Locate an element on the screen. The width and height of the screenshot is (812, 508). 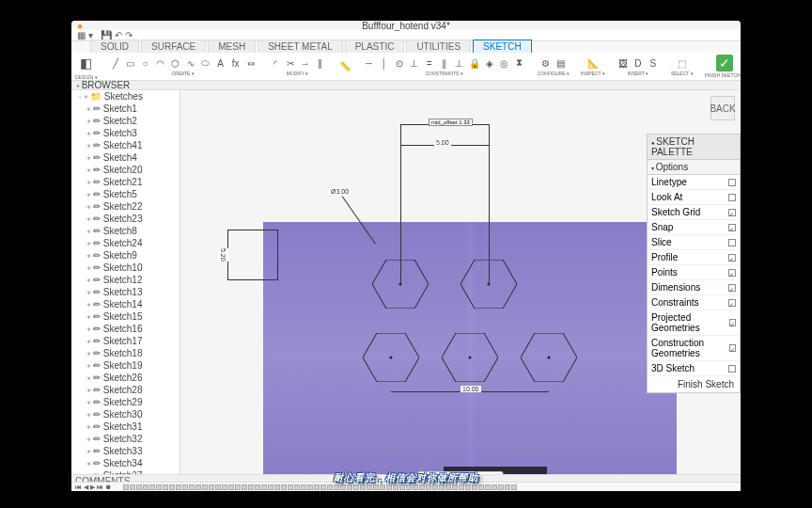
ribbon-label: CONFIGURE ▾ is located at coordinates (554, 73).